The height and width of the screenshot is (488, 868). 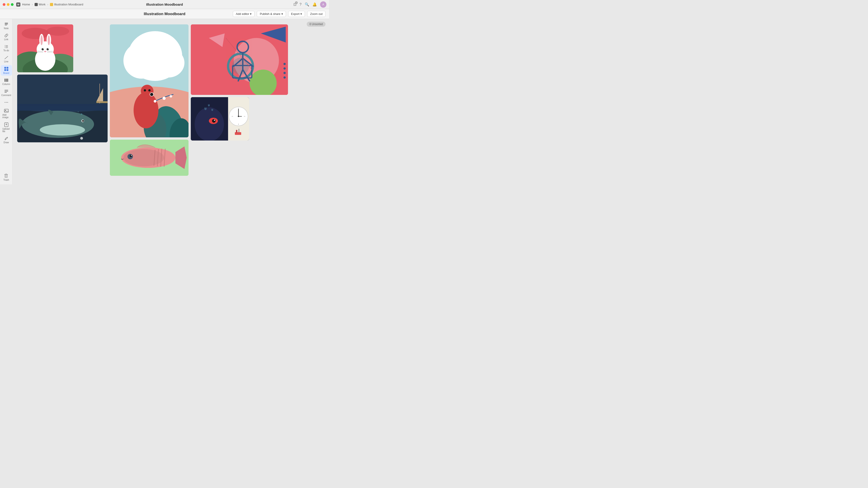 I want to click on draw-icon, so click(x=6, y=139).